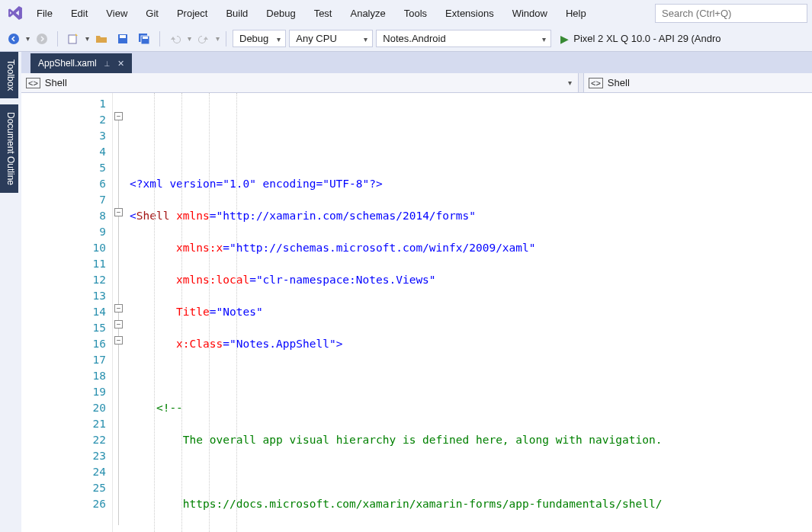 This screenshot has width=812, height=532. Describe the element at coordinates (64, 409) in the screenshot. I see `line-number: 20` at that location.